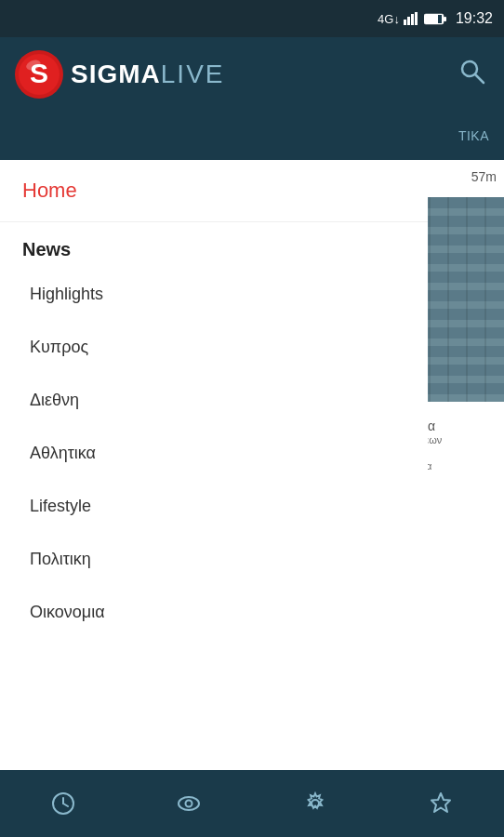 Image resolution: width=504 pixels, height=837 pixels. What do you see at coordinates (435, 19) in the screenshot?
I see `battery-icon` at bounding box center [435, 19].